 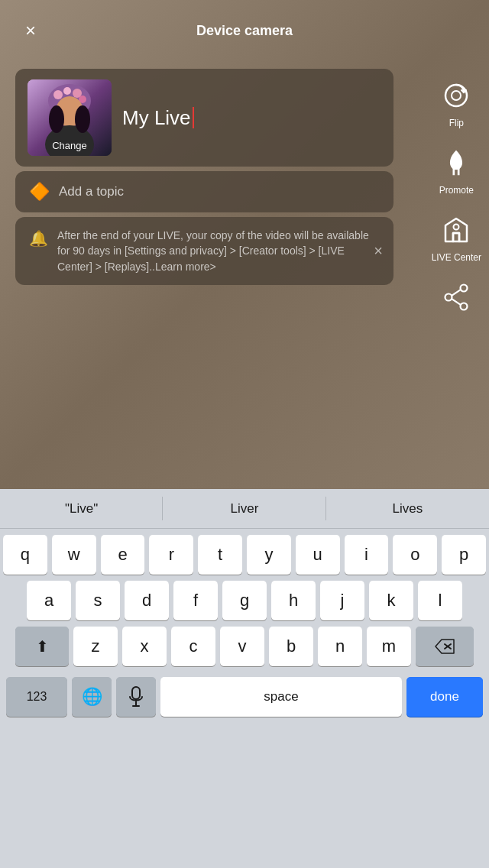 What do you see at coordinates (244, 31) in the screenshot?
I see `header-title: Device camera` at bounding box center [244, 31].